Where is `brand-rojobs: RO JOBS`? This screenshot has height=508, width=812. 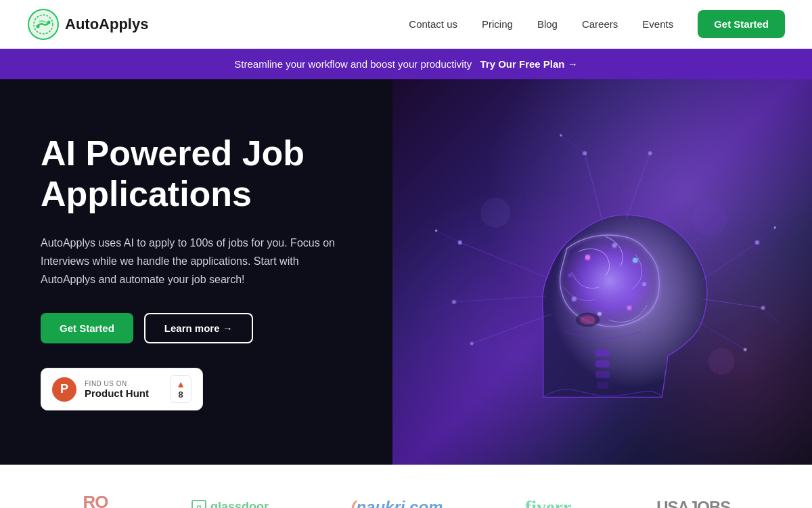 brand-rojobs: RO JOBS is located at coordinates (96, 500).